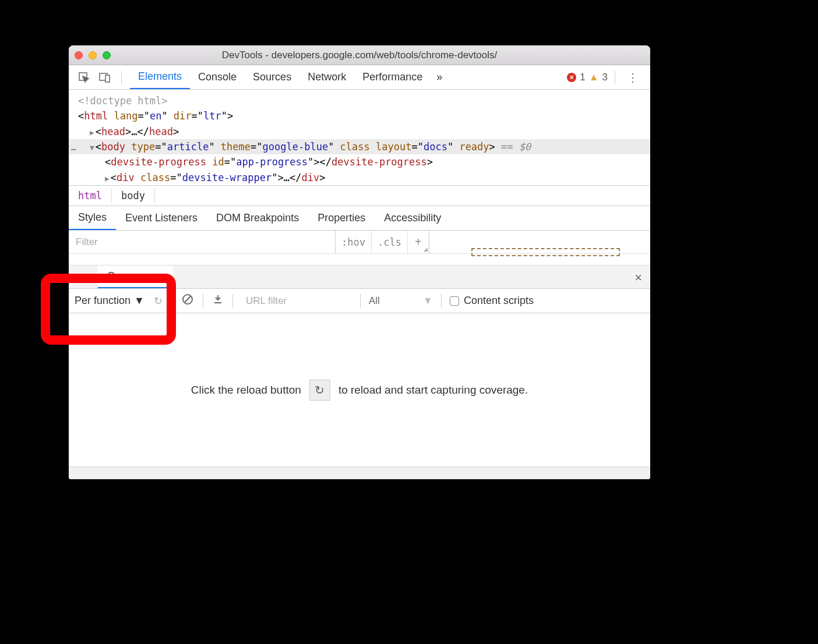  I want to click on drawer-tab-strip: Coverage × ×, so click(359, 277).